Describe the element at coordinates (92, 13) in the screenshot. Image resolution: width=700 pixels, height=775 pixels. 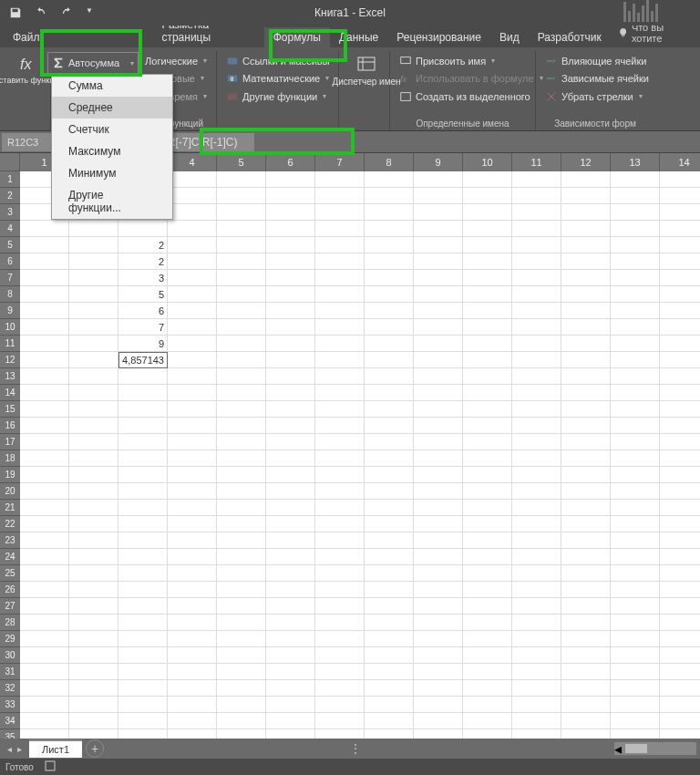
I see `qat-dropdown-icon: ▼` at that location.